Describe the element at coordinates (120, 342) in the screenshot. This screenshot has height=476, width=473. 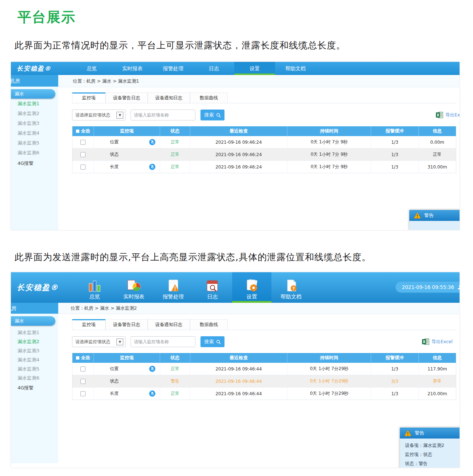
I see `chevron-down-icon: ▼` at that location.